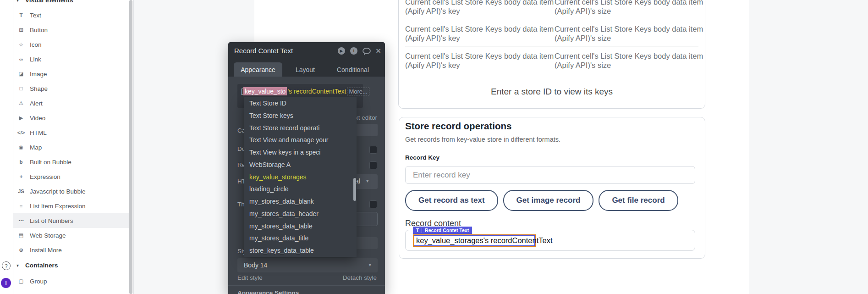 The image size is (868, 294). Describe the element at coordinates (305, 91) in the screenshot. I see `expression-line: [ key_value_sto 's recordContentText Mor…` at that location.